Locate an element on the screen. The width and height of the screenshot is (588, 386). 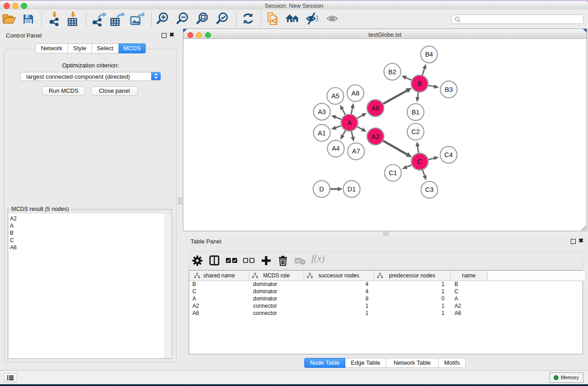
svg-text: A2 is located at coordinates (376, 137).